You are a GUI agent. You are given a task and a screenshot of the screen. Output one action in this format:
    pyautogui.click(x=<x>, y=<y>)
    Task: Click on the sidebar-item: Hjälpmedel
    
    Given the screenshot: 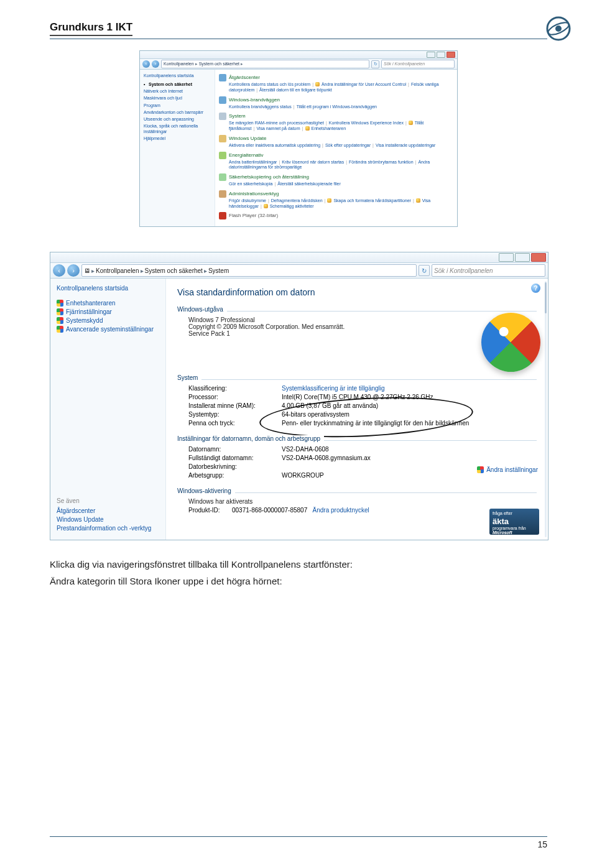 What is the action you would take?
    pyautogui.click(x=177, y=139)
    